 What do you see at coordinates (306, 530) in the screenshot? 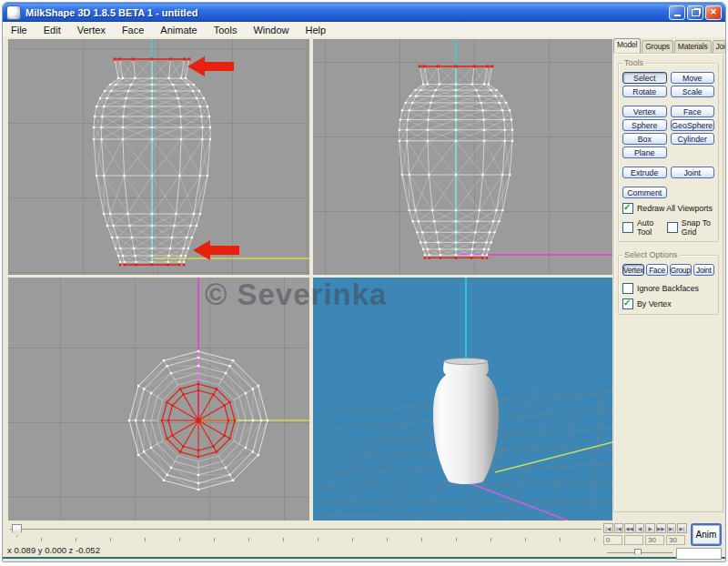
I see `timeline-track` at bounding box center [306, 530].